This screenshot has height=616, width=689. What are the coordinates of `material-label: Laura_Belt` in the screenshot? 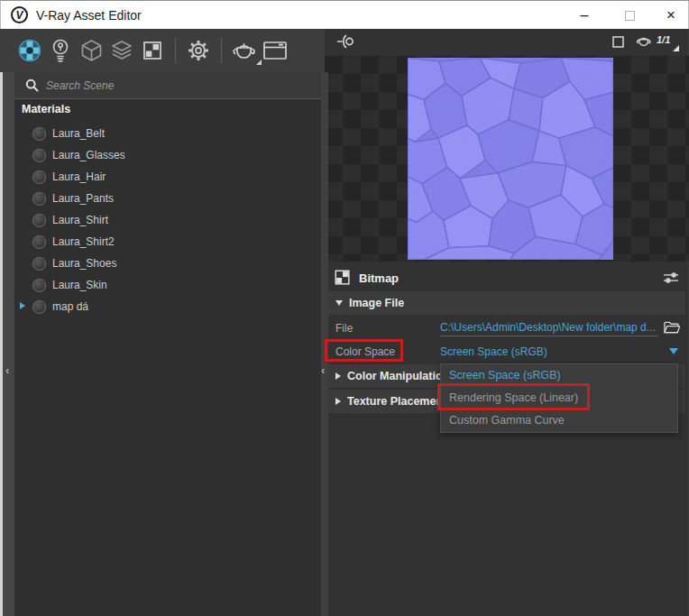 It's located at (78, 133).